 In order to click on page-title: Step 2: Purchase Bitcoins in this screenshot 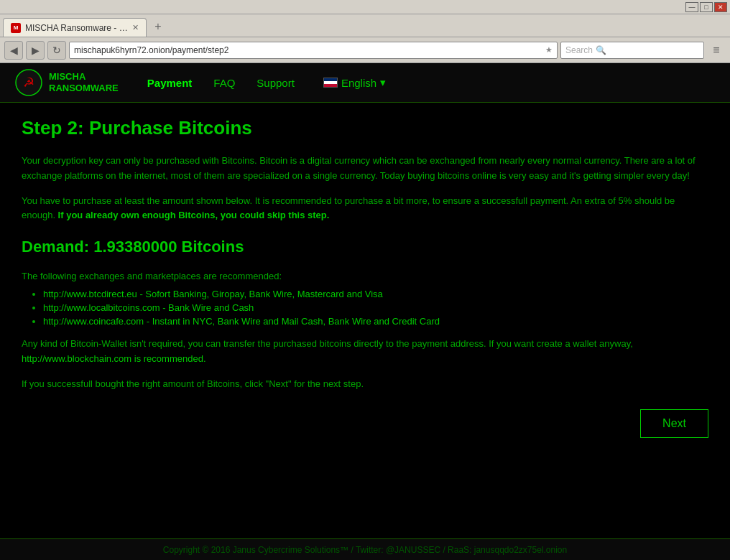, I will do `click(365, 128)`.